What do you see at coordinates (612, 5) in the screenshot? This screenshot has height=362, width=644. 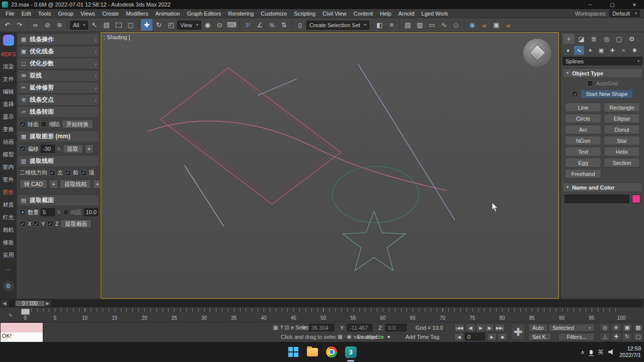 I see `maximize-button: ▢` at bounding box center [612, 5].